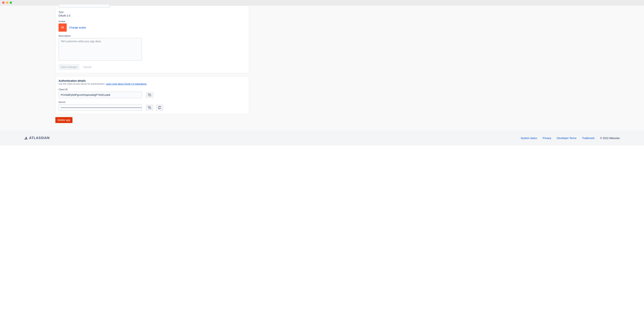 The width and height of the screenshot is (644, 322). I want to click on auth-details-card: Authentication details Use the Client ID…, so click(152, 95).